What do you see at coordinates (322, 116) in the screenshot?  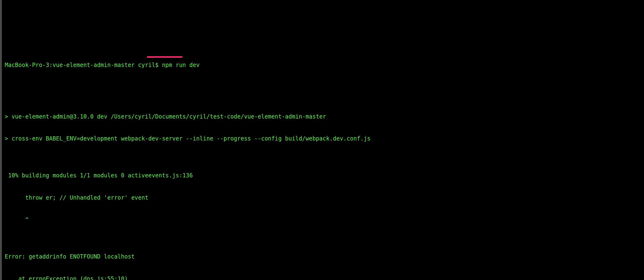 I see `output-line: > vue-element-admin@3.10.0 dev /Users/cy…` at bounding box center [322, 116].